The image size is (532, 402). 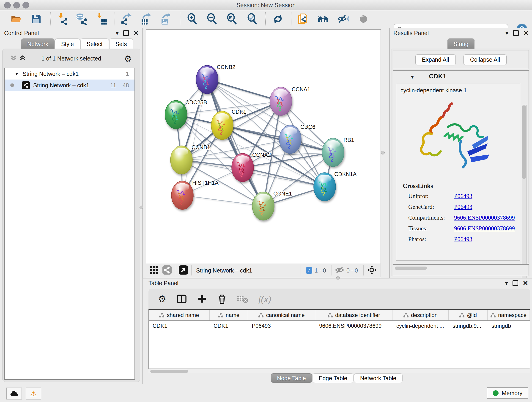 What do you see at coordinates (121, 44) in the screenshot?
I see `tab-sets: Sets` at bounding box center [121, 44].